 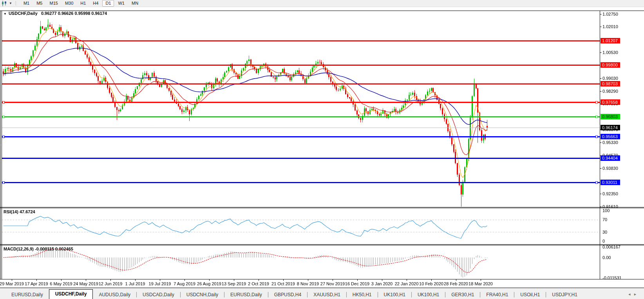 What do you see at coordinates (612, 278) in the screenshot?
I see `macd-axis-tick: -0.011531` at bounding box center [612, 278].